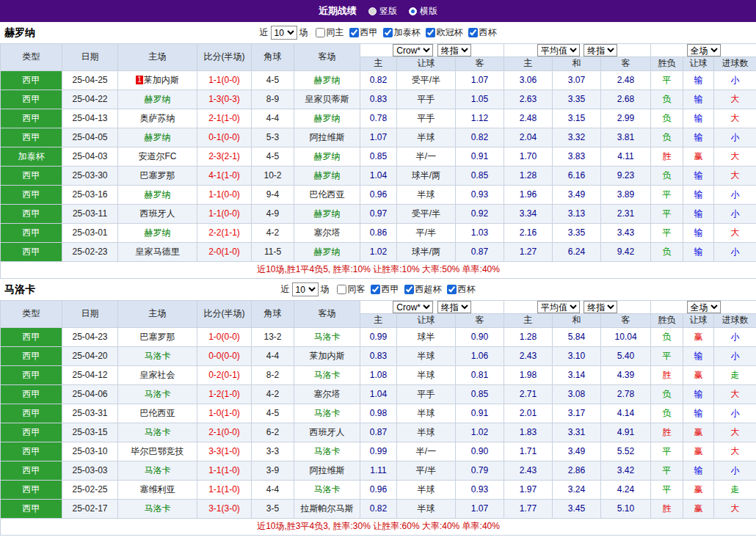 This screenshot has width=756, height=540. I want to click on away-team-cell: 巴伦西亚, so click(327, 195).